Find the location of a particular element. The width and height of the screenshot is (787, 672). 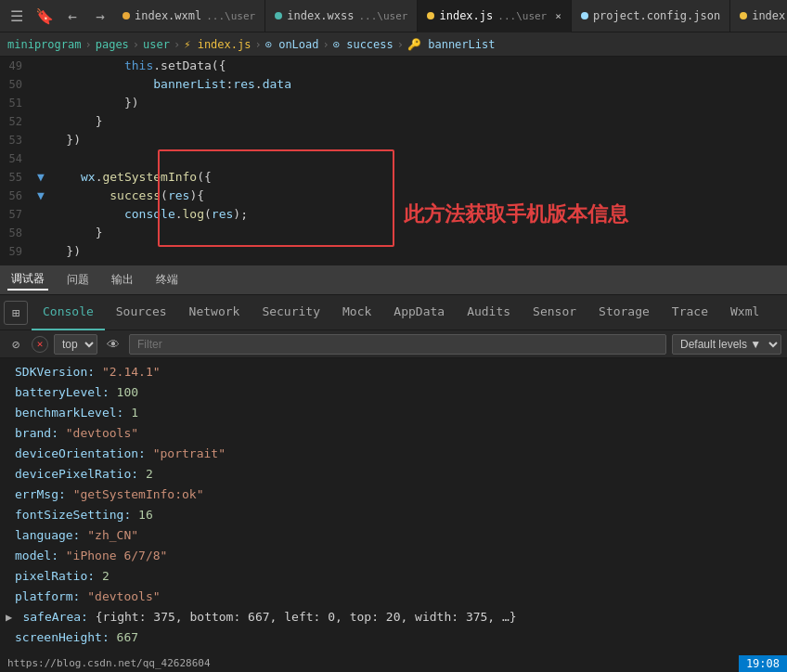

breadcrumb-success: ⊙ success is located at coordinates (364, 45).